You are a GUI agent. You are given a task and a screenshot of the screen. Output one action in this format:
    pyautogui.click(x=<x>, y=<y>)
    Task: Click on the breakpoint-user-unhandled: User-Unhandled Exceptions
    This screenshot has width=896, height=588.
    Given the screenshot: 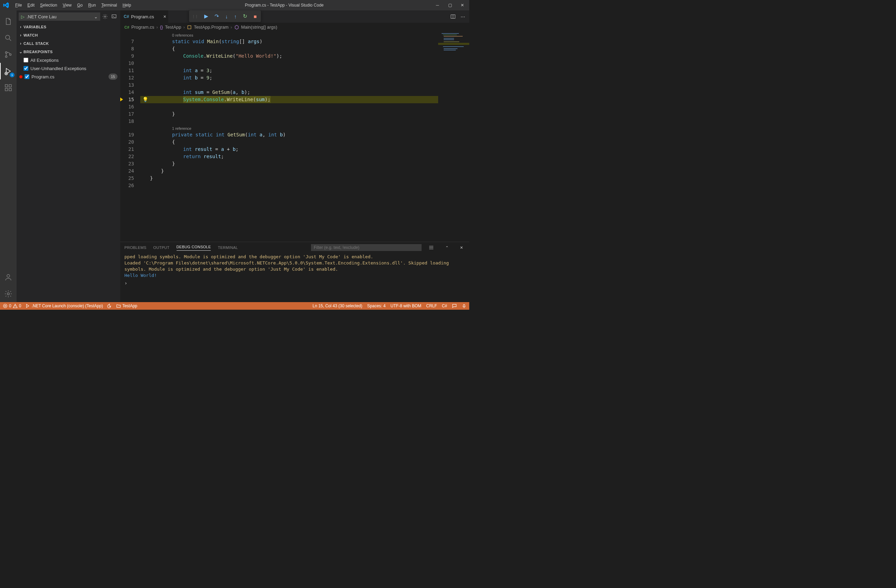 What is the action you would take?
    pyautogui.click(x=69, y=68)
    